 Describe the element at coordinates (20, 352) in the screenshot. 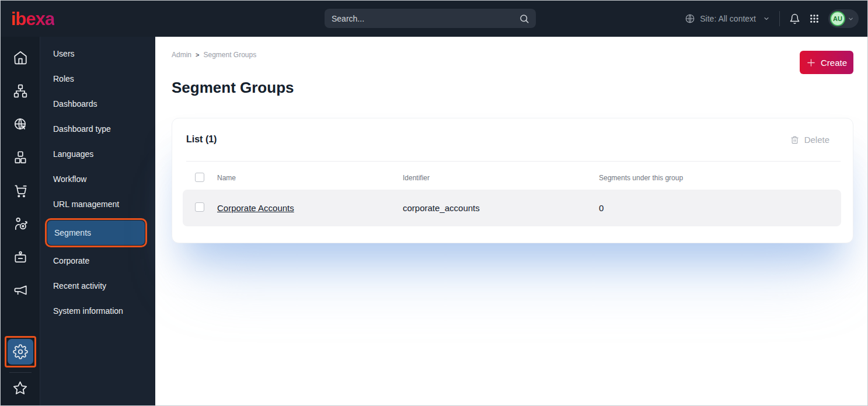

I see `annotation-highlight-settings` at that location.